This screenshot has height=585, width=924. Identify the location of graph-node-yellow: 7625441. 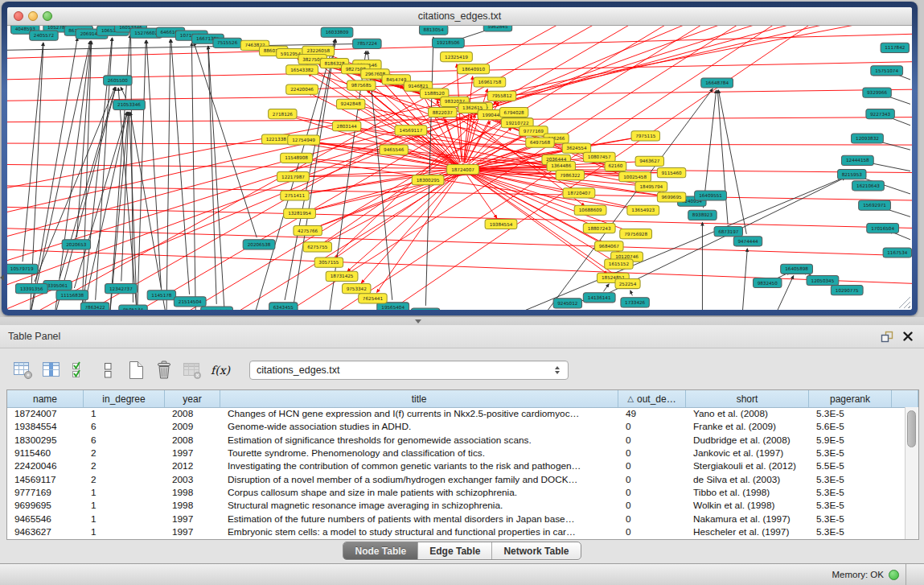
(373, 299).